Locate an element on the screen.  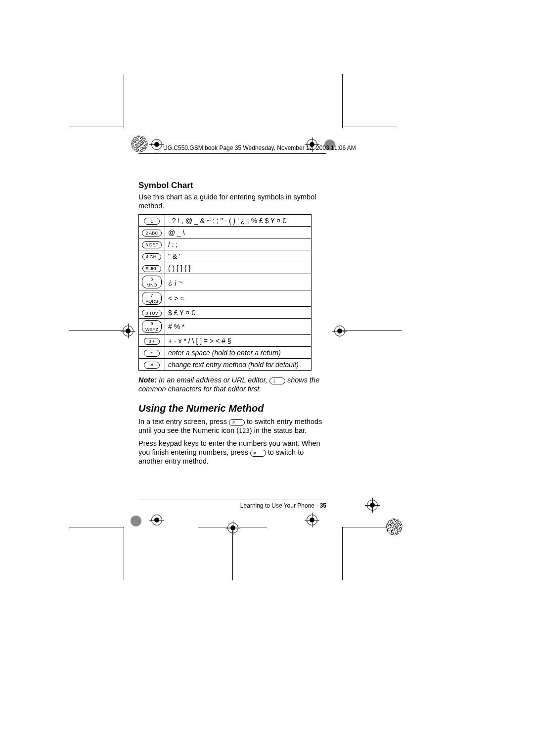
color-dot-icon is located at coordinates (136, 521).